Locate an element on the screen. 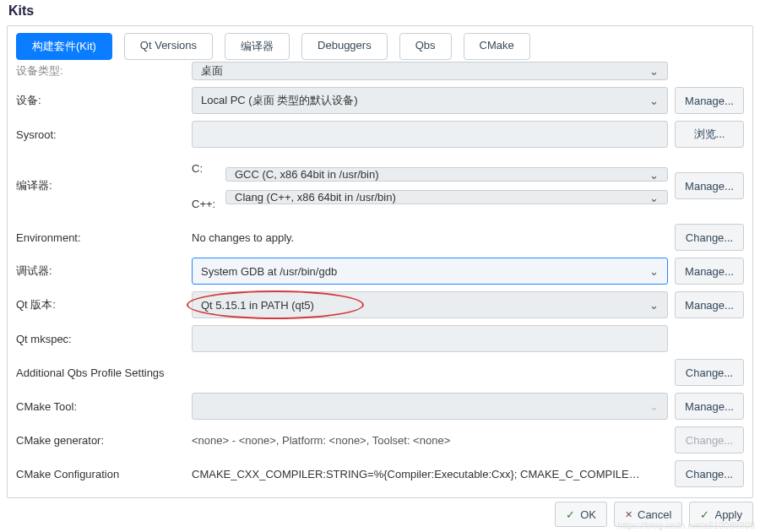 The image size is (760, 532). tab-cmake: CMake is located at coordinates (497, 46).